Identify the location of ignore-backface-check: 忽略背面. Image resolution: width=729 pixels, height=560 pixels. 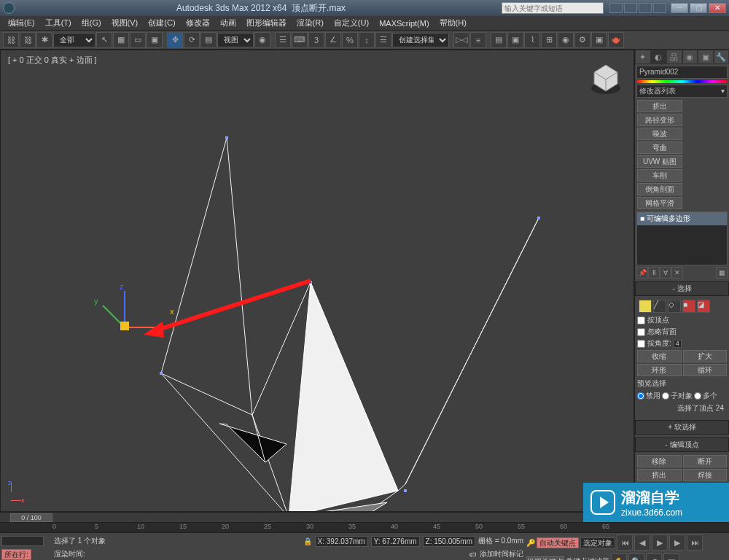
(682, 332).